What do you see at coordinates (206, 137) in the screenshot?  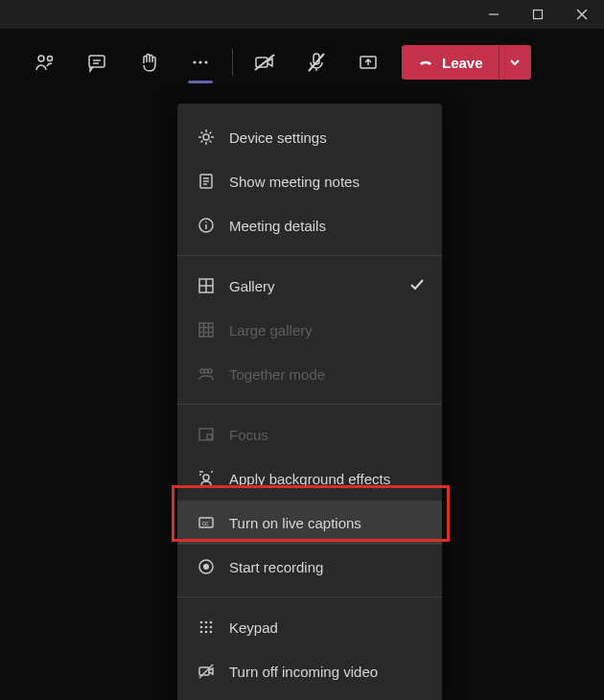 I see `gear-icon` at bounding box center [206, 137].